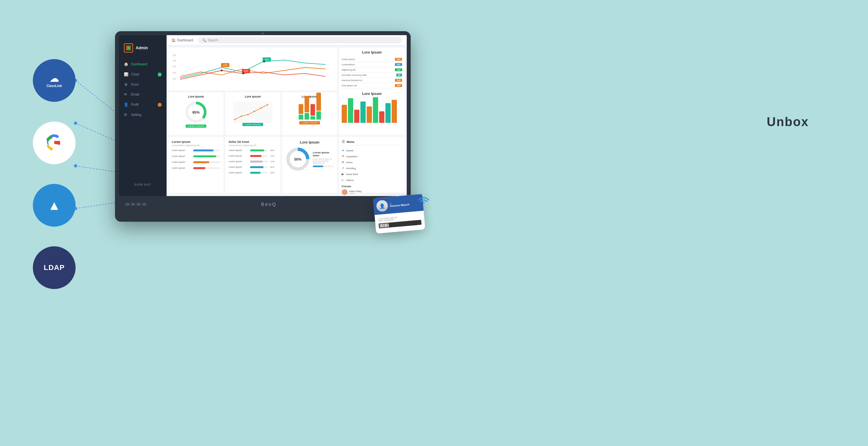 Image resolution: width=868 pixels, height=446 pixels. What do you see at coordinates (136, 204) in the screenshot?
I see `monitor-ports` at bounding box center [136, 204].